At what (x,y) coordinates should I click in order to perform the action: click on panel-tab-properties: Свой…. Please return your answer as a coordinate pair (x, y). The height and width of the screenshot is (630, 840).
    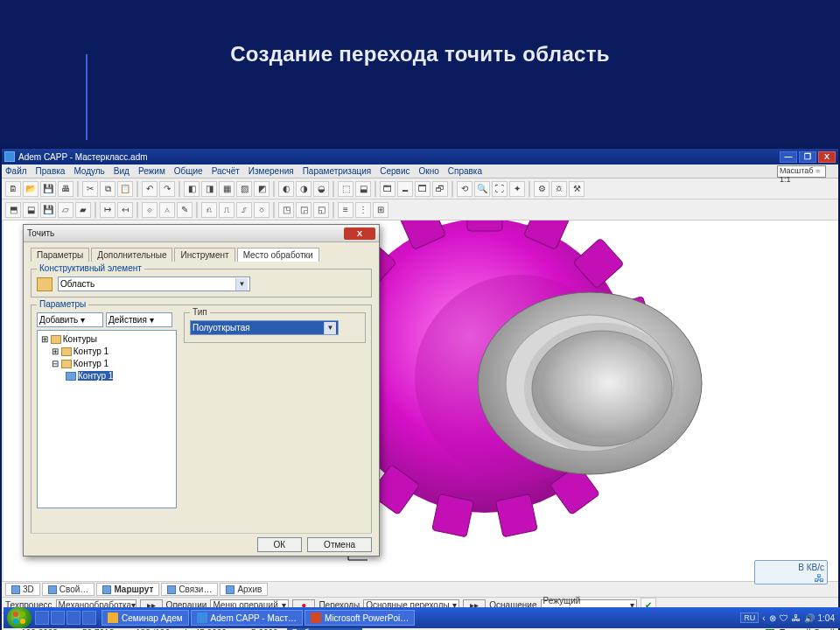
    Looking at the image, I should click on (68, 590).